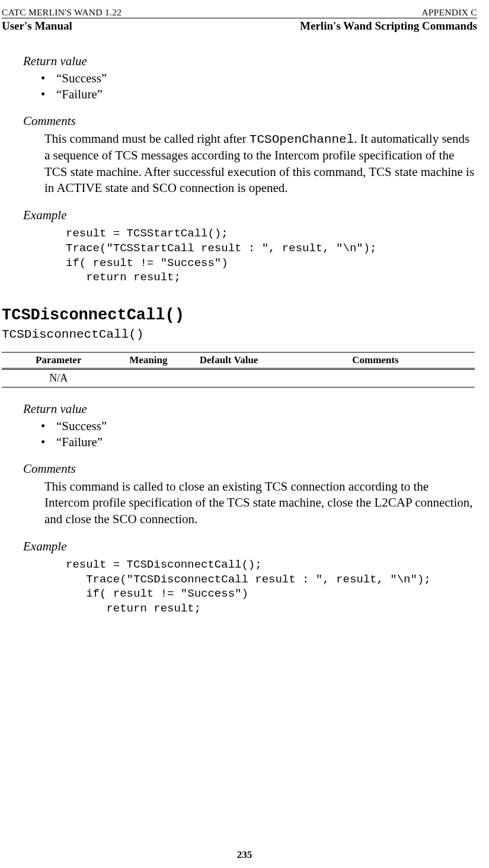 The height and width of the screenshot is (868, 489). I want to click on th-parameter: Parameter, so click(59, 360).